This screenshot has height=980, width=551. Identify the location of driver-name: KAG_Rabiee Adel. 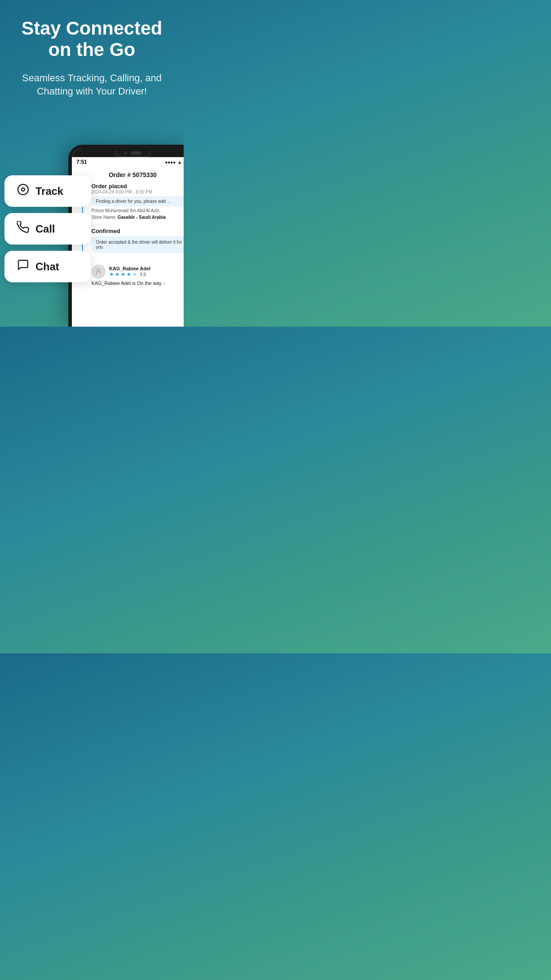
(130, 269).